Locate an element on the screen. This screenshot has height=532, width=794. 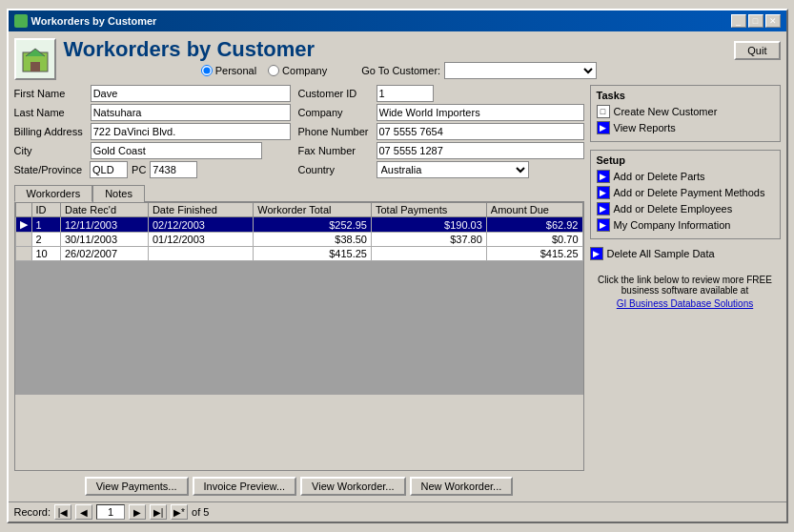
bottom-right-area: ▶ Delete All Sample Data Click the link … is located at coordinates (685, 278).